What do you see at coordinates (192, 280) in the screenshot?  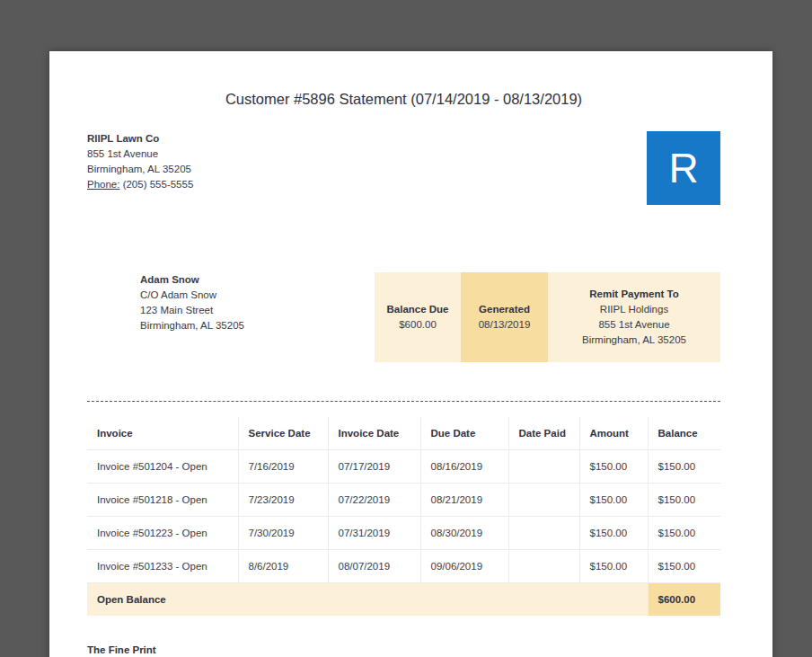 I see `customer-name: Adam Snow` at bounding box center [192, 280].